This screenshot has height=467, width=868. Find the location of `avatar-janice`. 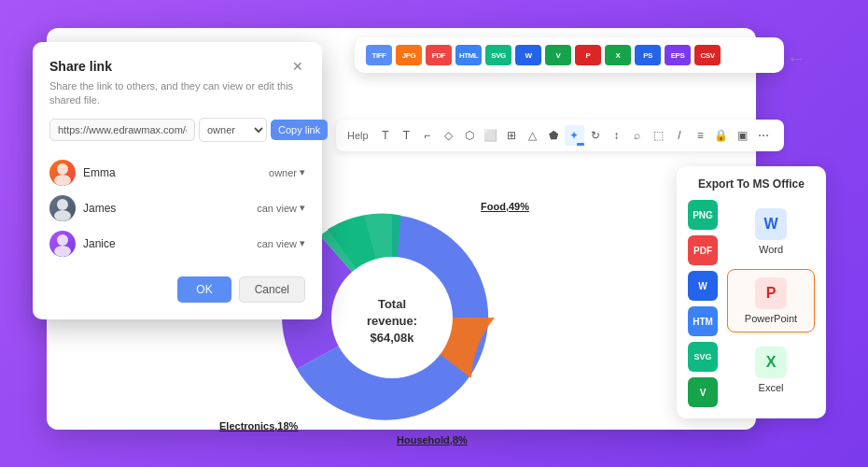

avatar-janice is located at coordinates (63, 244).